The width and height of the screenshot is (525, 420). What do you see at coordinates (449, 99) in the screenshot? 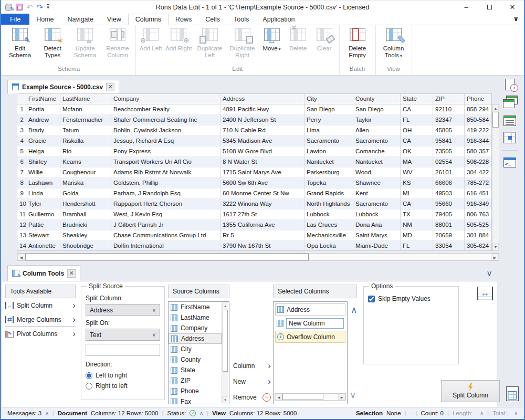
I see `column-header: ZIP` at bounding box center [449, 99].